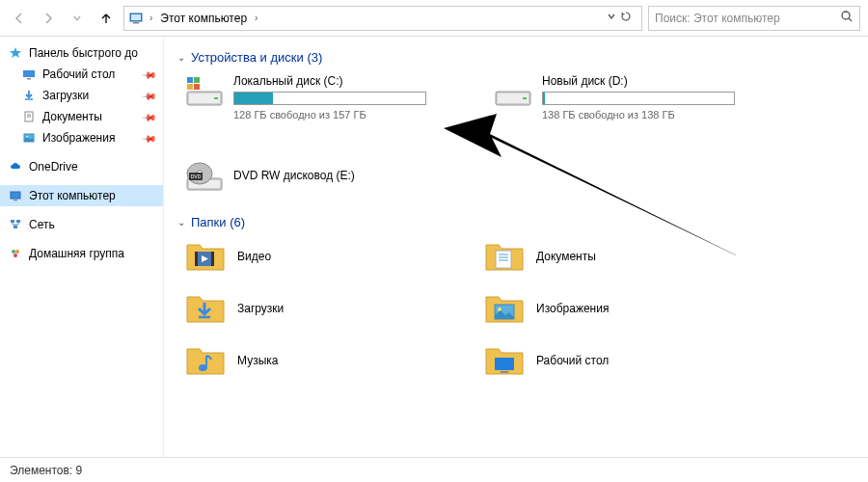 The height and width of the screenshot is (482, 868). I want to click on drive-name: Локальный диск (C:), so click(335, 81).